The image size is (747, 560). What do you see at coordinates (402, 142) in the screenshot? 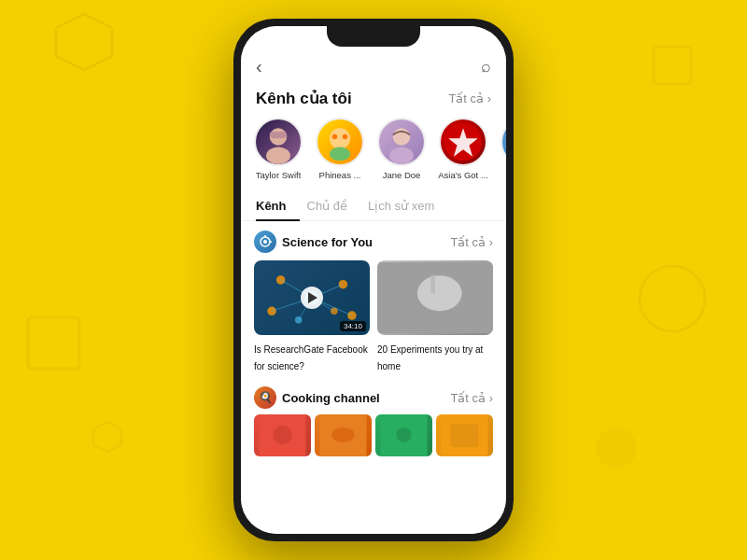
I see `channel-avatar-jane` at bounding box center [402, 142].